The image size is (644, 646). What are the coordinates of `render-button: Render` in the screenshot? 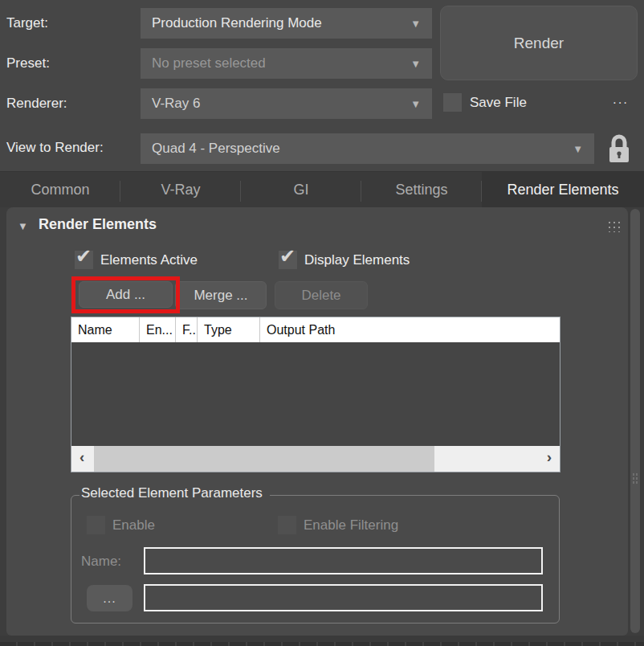 It's located at (539, 43).